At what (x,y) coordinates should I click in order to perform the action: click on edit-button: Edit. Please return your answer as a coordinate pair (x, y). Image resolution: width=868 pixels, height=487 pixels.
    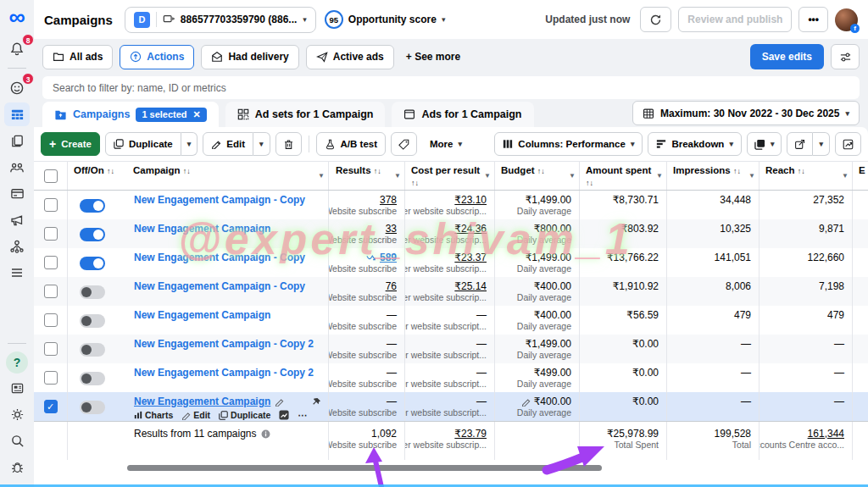
    Looking at the image, I should click on (228, 144).